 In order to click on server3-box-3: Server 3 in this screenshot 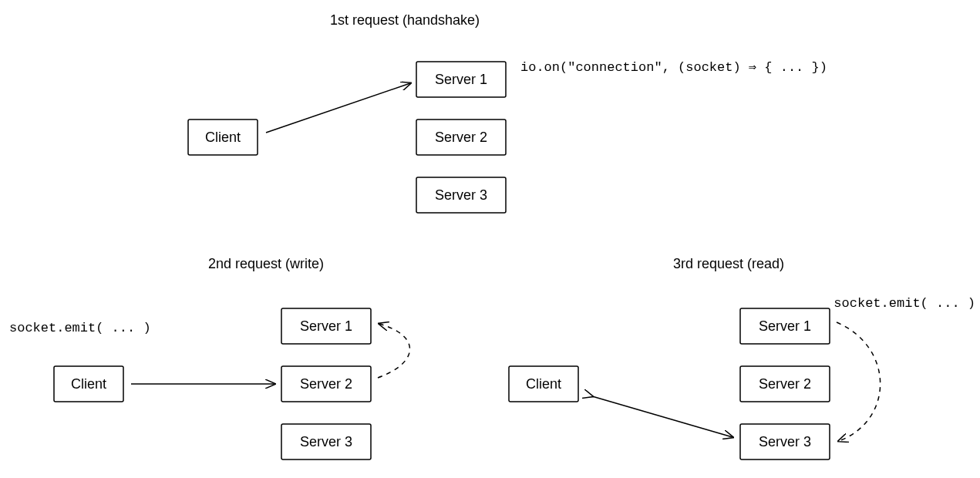, I will do `click(785, 442)`.